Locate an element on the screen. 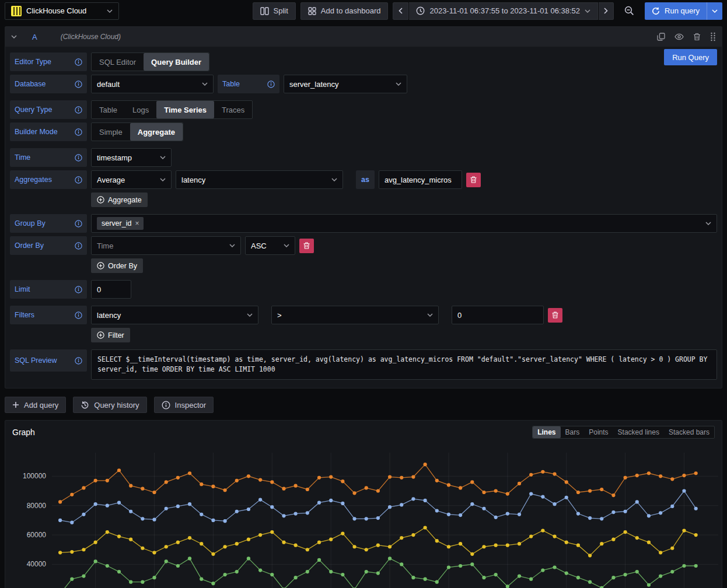  panel-run-query-button: Run Query is located at coordinates (691, 57).